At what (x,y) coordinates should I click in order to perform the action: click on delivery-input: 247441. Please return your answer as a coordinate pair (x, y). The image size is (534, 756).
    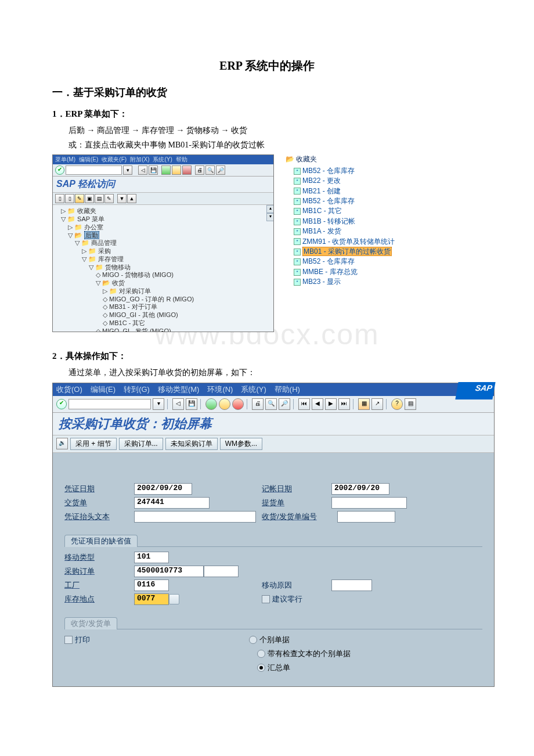
    Looking at the image, I should click on (172, 503).